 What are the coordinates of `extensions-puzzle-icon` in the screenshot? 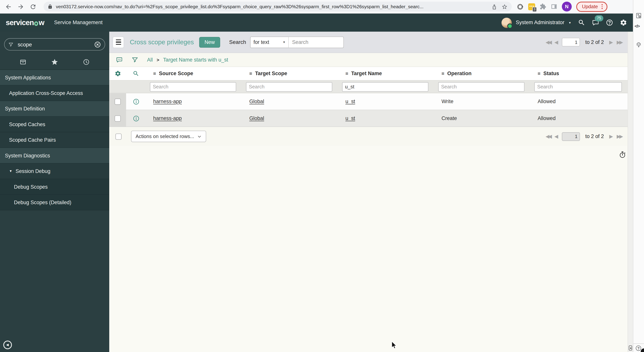 It's located at (543, 6).